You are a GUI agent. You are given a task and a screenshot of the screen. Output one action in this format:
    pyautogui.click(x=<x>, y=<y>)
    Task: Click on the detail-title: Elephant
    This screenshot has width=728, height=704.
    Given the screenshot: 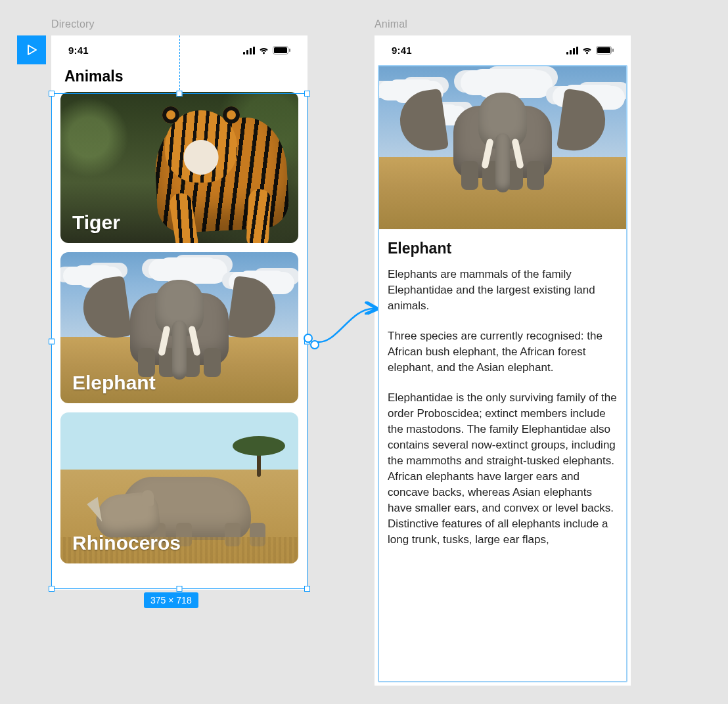 What is the action you would take?
    pyautogui.click(x=503, y=248)
    